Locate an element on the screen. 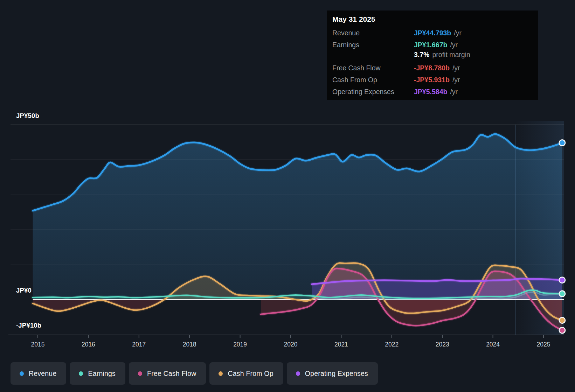 The height and width of the screenshot is (392, 575). tooltip-suffix-earnings: /yr is located at coordinates (454, 45).